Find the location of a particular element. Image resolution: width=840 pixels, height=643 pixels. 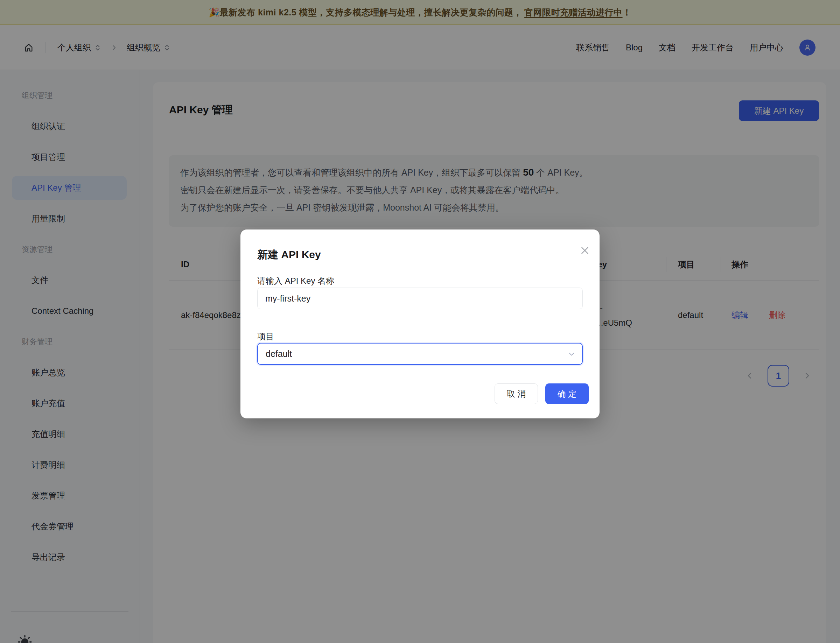

modal-title: 新建 API Key is located at coordinates (289, 255).